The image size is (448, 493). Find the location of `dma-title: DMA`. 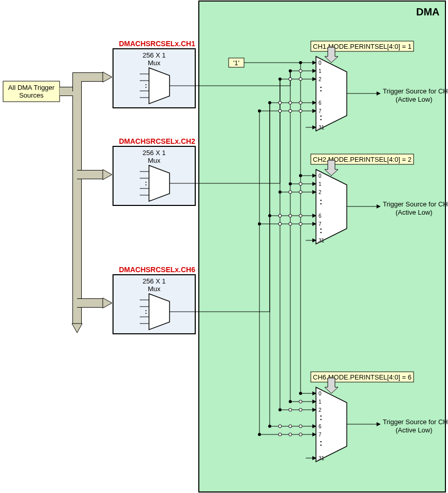

dma-title: DMA is located at coordinates (428, 12).